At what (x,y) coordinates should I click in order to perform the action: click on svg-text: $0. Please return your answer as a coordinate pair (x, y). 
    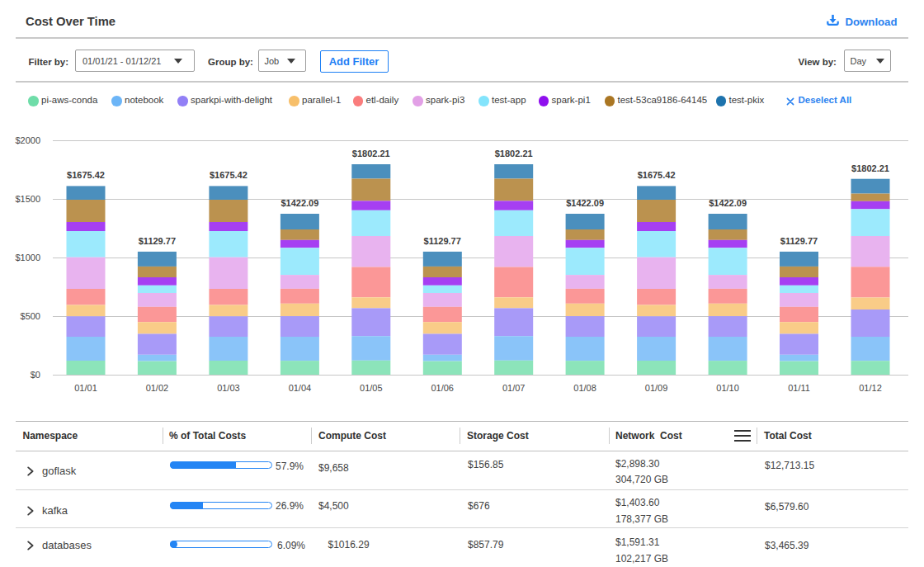
    Looking at the image, I should click on (35, 375).